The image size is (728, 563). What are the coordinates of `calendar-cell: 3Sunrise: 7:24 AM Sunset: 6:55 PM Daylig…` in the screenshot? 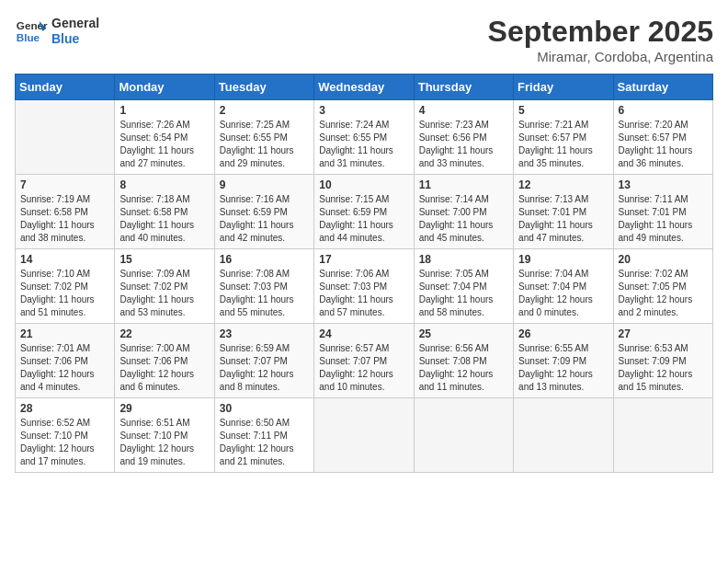 It's located at (364, 138).